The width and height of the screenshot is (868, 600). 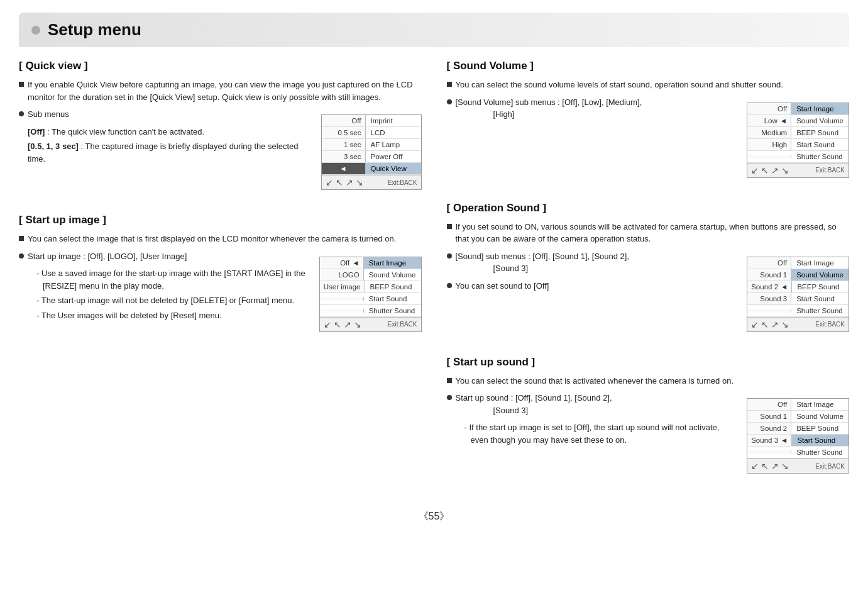 I want to click on startup-sound-bullet1: You can select the sound that is activat…, so click(x=649, y=381).